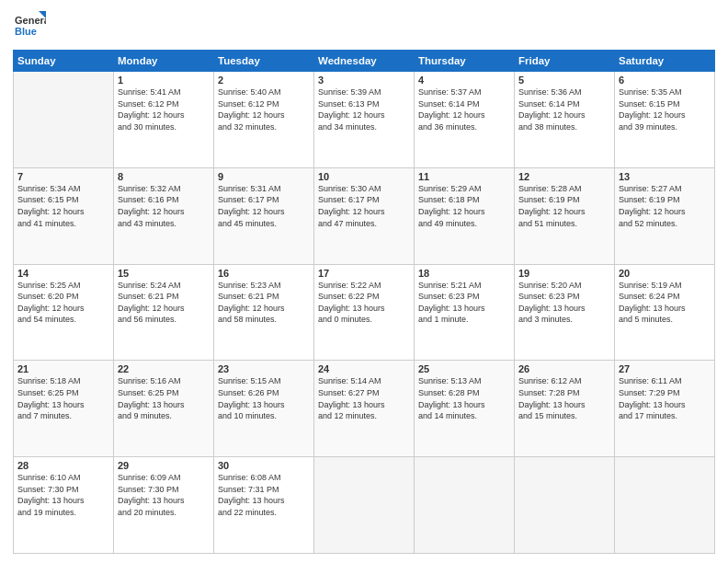 The height and width of the screenshot is (563, 728). I want to click on day-number: 8, so click(164, 177).